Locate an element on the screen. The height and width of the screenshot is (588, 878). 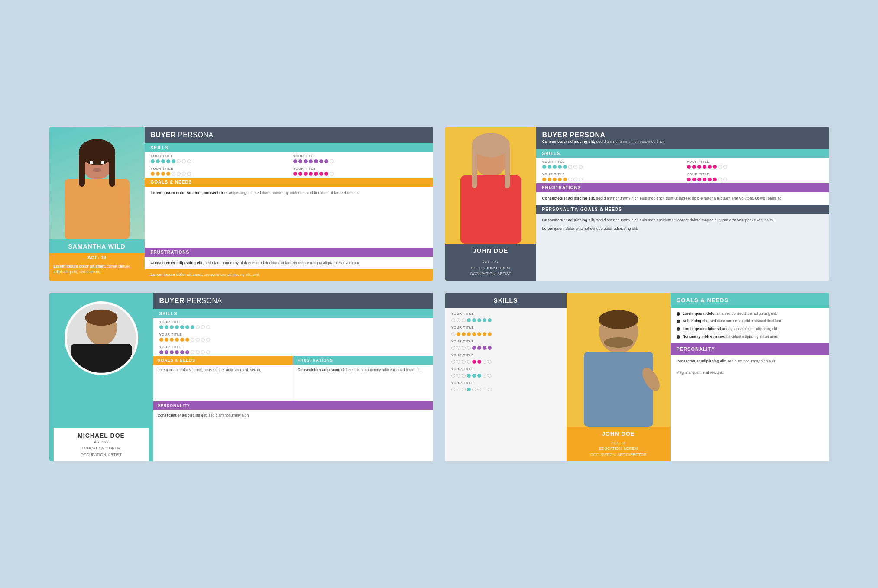
bullet-item: Lorem ipsum dolor sit amet, consectetuer… is located at coordinates (750, 314).